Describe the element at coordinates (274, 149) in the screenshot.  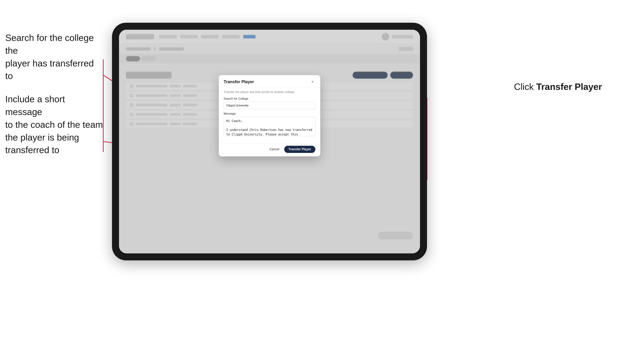
I see `cancel-button: Cancel` at that location.